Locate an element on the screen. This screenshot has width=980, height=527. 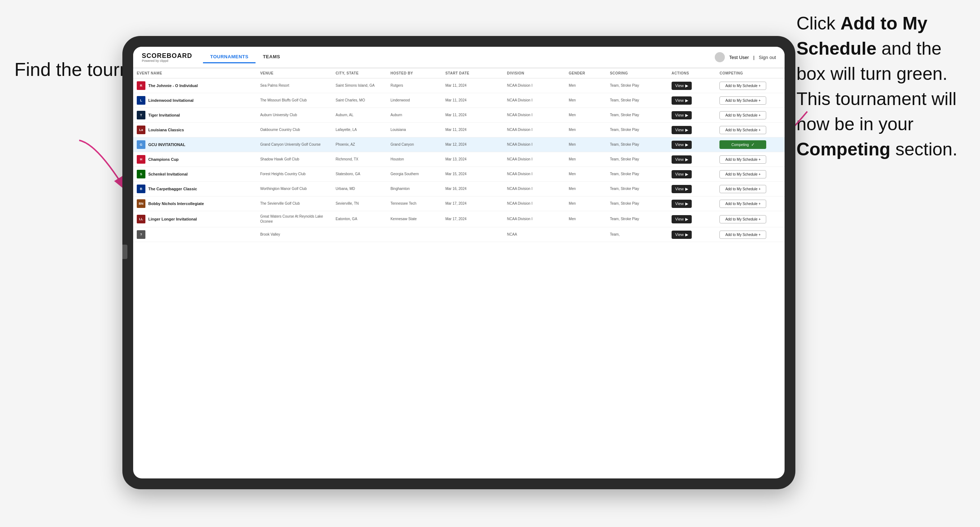
table-row: T Tiger Invitational Auburn University C… is located at coordinates (459, 116).